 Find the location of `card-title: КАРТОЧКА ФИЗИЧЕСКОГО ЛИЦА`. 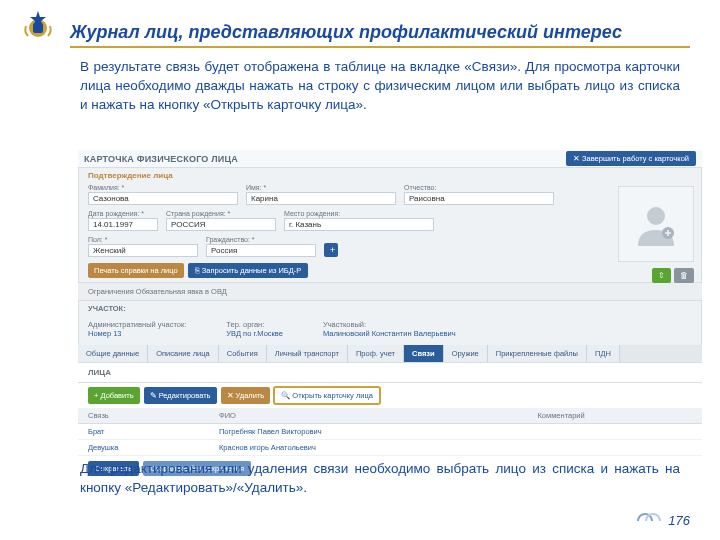

card-title: КАРТОЧКА ФИЗИЧЕСКОГО ЛИЦА is located at coordinates (161, 159).